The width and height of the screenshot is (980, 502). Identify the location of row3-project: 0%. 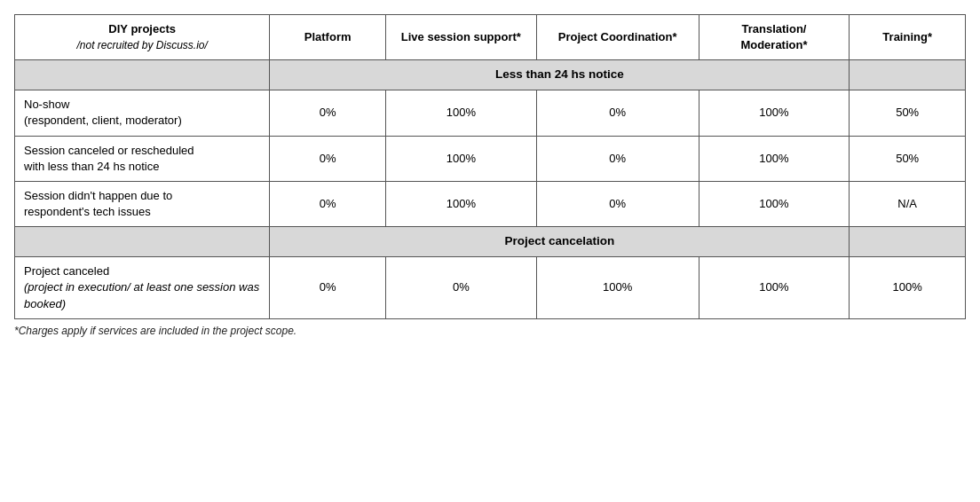
(618, 204).